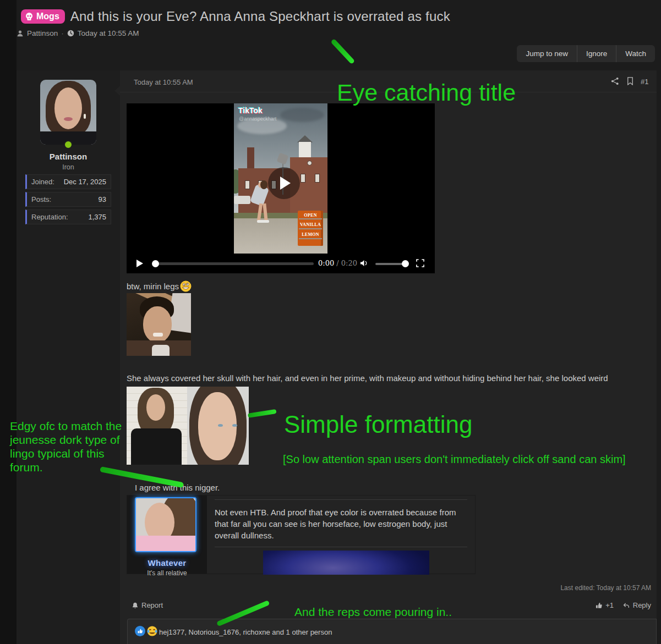 The image size is (661, 644). What do you see at coordinates (68, 167) in the screenshot?
I see `user-rank: Iron` at bounding box center [68, 167].